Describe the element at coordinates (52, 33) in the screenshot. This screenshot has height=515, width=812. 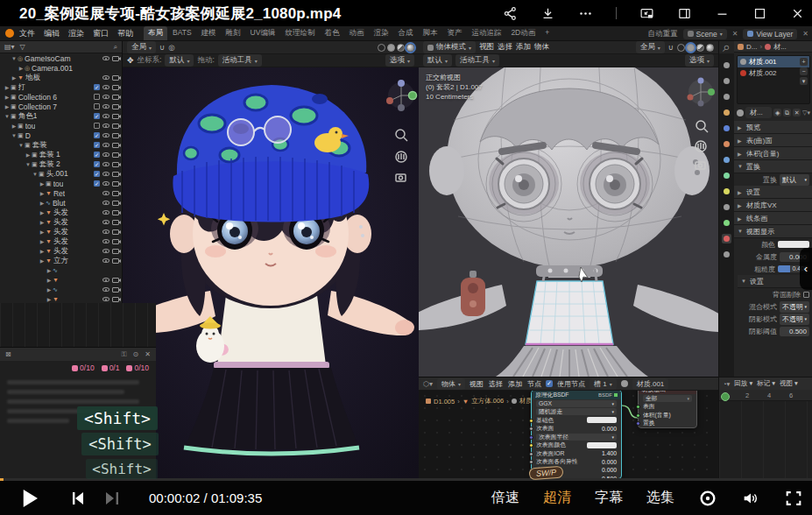
I see `blender-menu-1: 编辑` at that location.